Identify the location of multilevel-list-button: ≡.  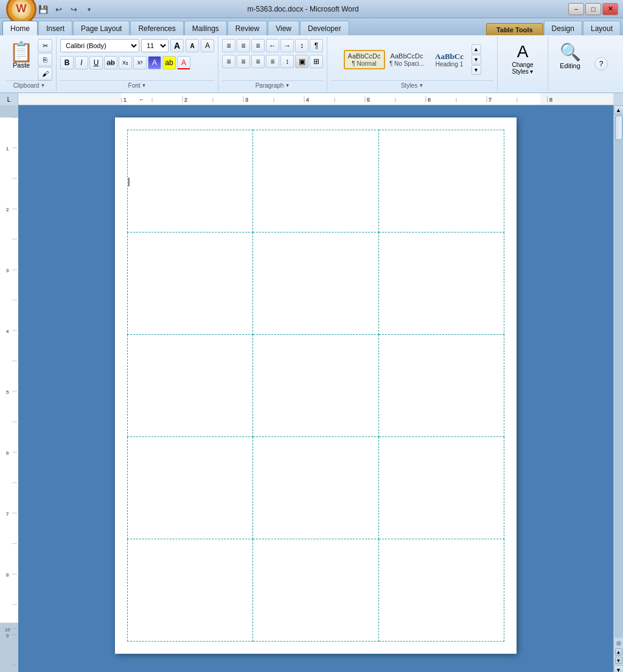
(258, 46).